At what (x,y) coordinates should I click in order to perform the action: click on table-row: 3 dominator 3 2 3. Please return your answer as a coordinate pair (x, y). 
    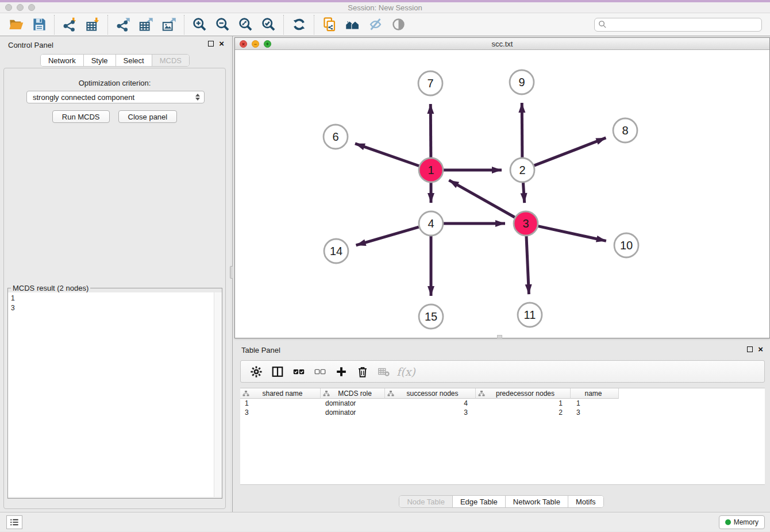
    Looking at the image, I should click on (502, 413).